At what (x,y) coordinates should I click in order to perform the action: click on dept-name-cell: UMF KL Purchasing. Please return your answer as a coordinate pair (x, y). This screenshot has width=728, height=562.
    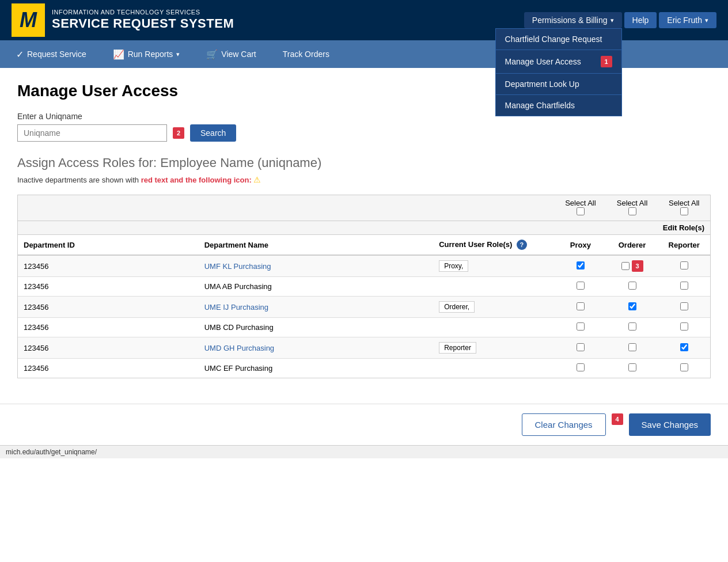
    Looking at the image, I should click on (316, 266).